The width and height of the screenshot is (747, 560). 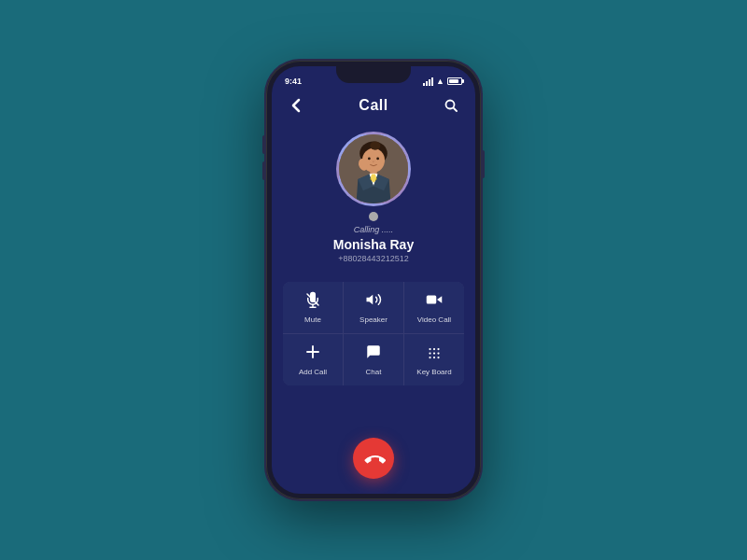 I want to click on add-call-button: Add Call, so click(x=313, y=360).